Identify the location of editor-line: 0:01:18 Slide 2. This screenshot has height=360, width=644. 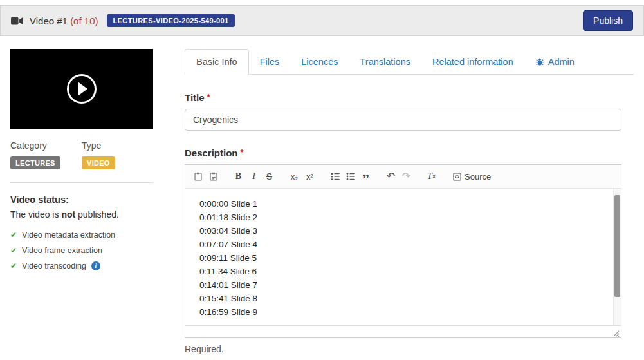
(403, 218).